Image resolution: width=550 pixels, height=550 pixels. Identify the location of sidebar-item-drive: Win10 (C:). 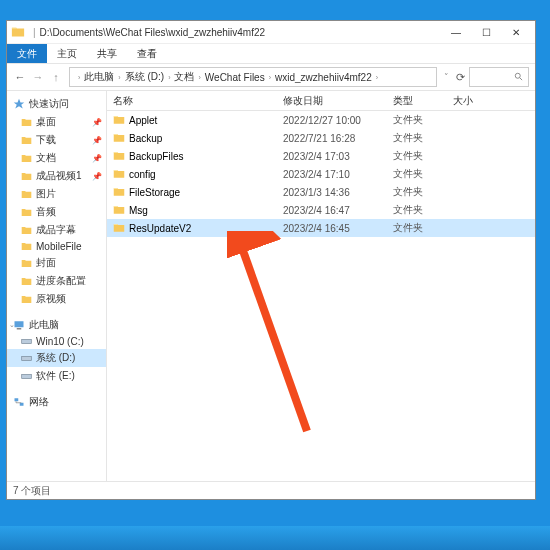
(56, 342).